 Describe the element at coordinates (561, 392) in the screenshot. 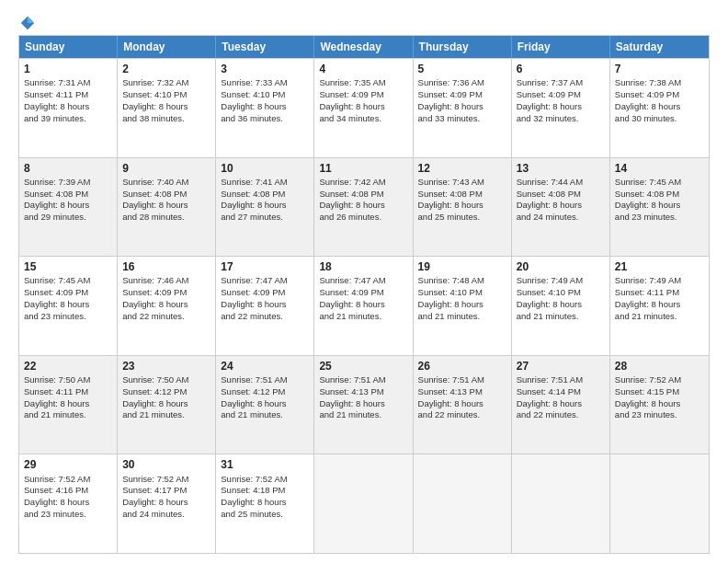

I see `day-info-line: Sunset: 4:14 PM` at that location.